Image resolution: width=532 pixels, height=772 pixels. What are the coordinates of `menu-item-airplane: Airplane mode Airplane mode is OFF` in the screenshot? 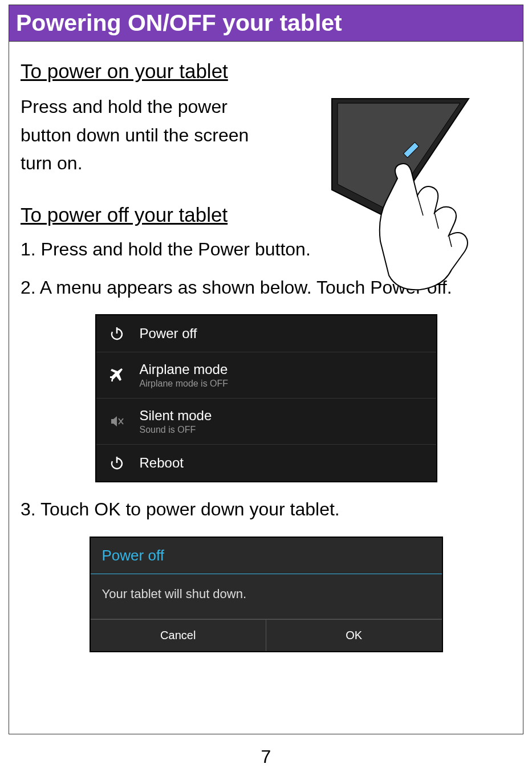 It's located at (266, 375).